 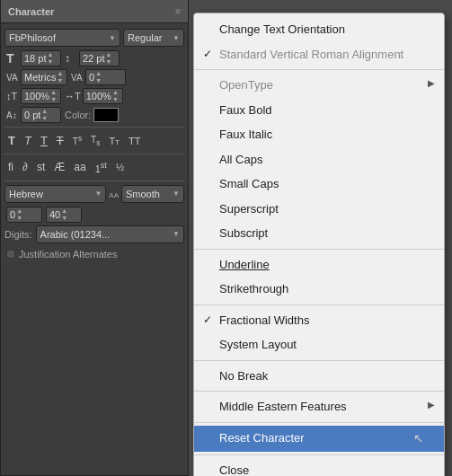 I want to click on language-row: Hebrew ▼ aa Smooth ▼, so click(x=94, y=194).